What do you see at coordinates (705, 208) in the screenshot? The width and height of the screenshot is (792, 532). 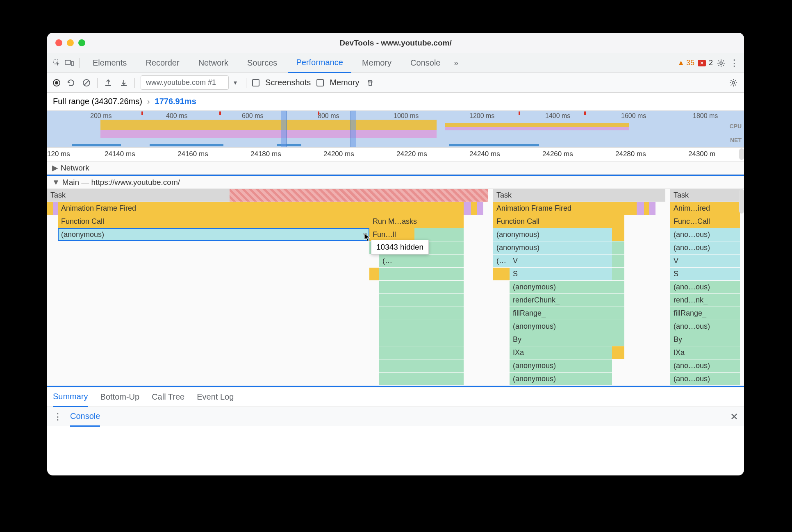 I see `flame-bar: Anim…ired` at bounding box center [705, 208].